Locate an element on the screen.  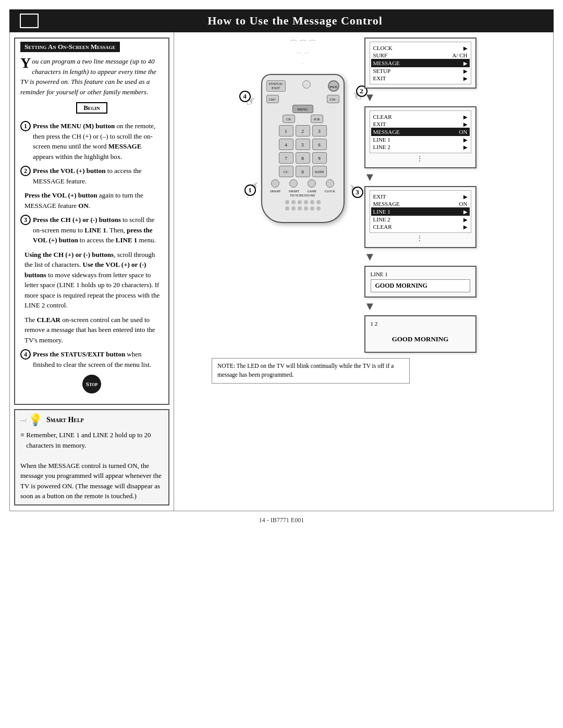
screen2-clear: CLEAR▶ is located at coordinates (420, 117).